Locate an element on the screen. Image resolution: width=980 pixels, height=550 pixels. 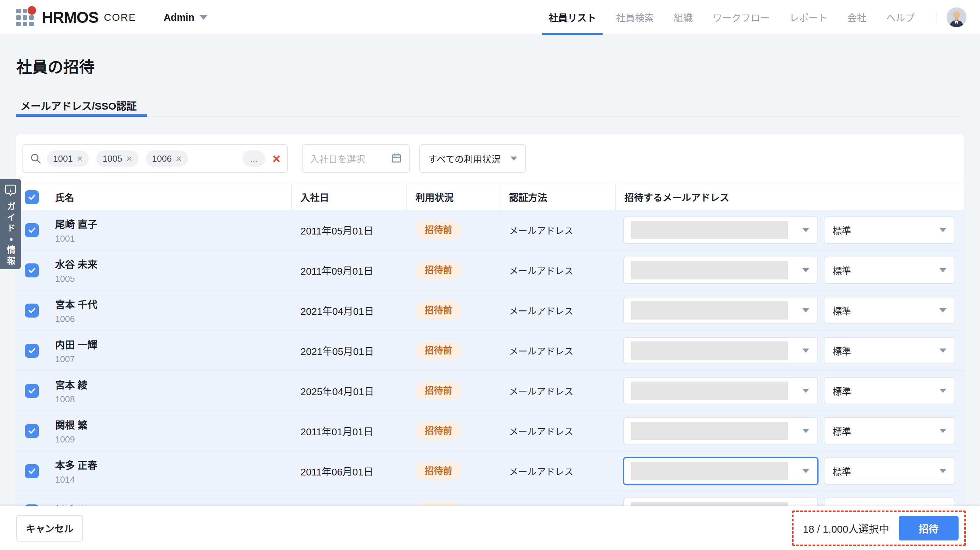
employee-name: 本多 正春 is located at coordinates (173, 464).